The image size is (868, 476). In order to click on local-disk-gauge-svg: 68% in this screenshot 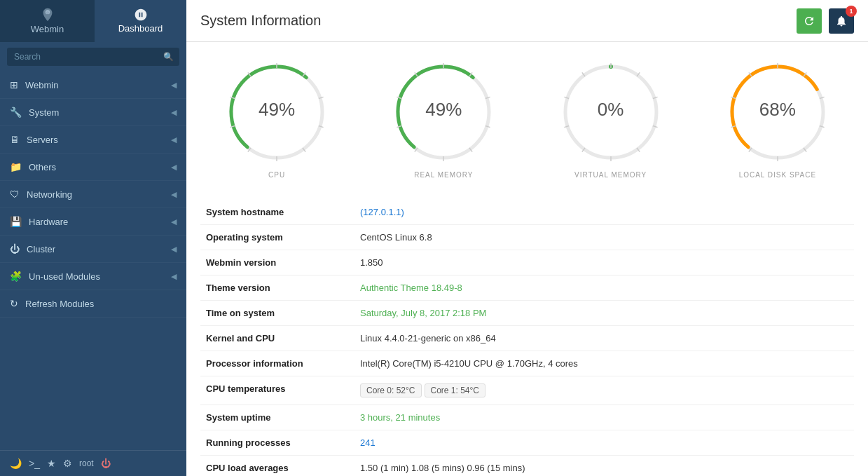, I will do `click(778, 112)`.